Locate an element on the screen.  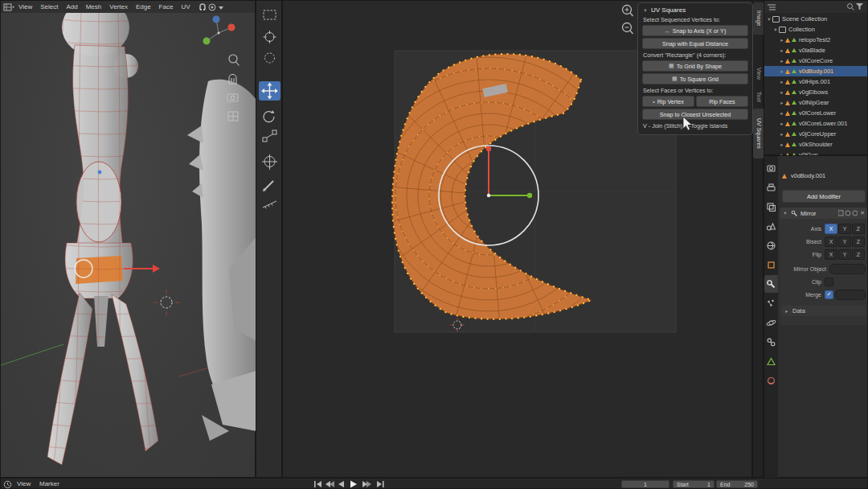
axis-z-toggle: Z is located at coordinates (858, 228).